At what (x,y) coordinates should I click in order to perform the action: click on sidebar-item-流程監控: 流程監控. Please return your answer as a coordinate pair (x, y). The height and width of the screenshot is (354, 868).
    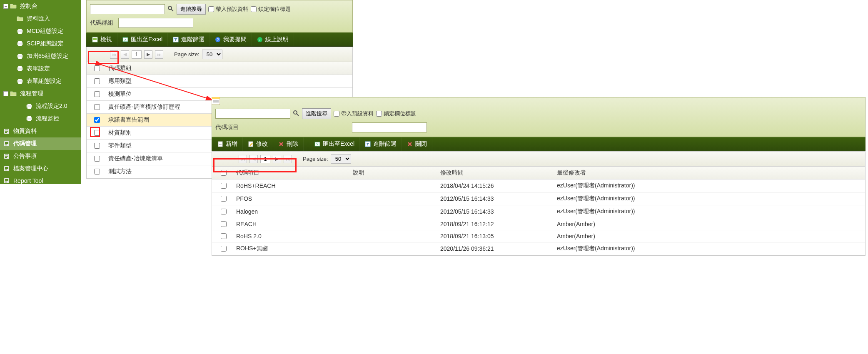
    Looking at the image, I should click on (41, 119).